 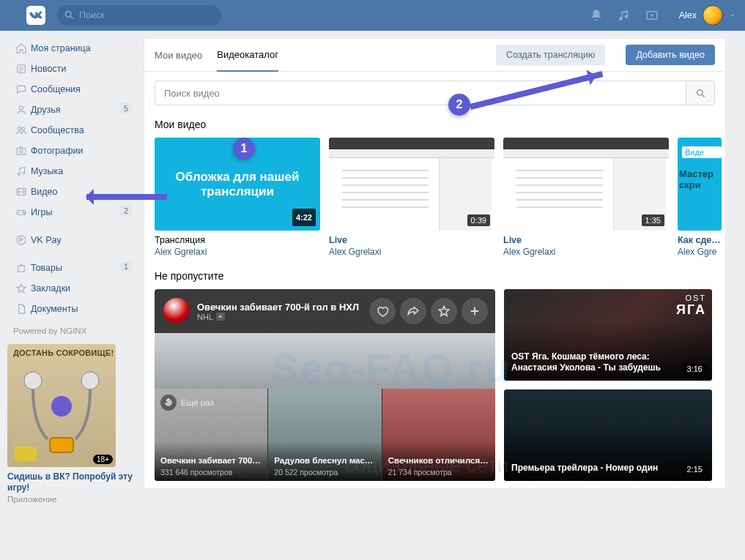 I want to click on video-player-icon, so click(x=652, y=15).